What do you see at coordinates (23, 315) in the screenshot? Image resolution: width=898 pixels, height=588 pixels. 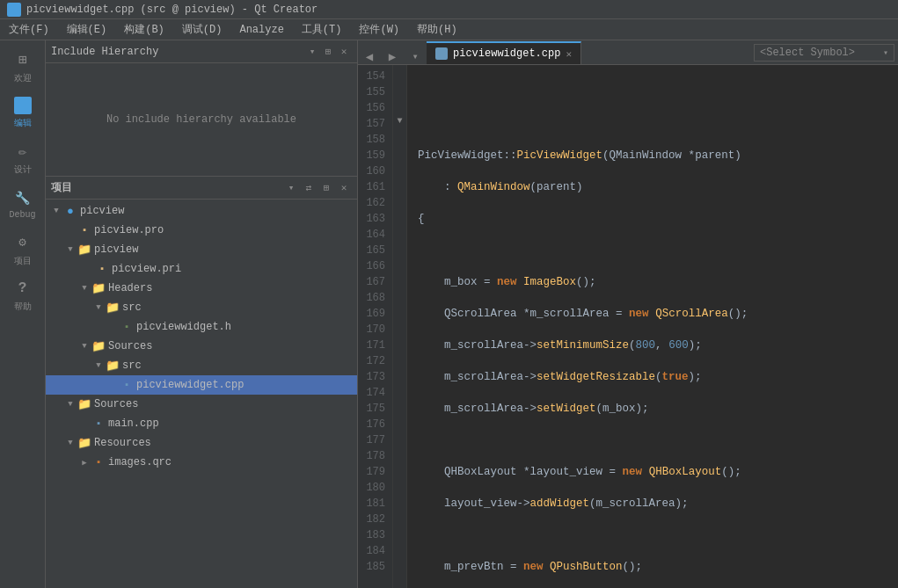 I see `sidebar: ⊞ 欢迎 编辑 ✏ 设计 🔧 Debug ⚙ 项目 ? 帮助` at bounding box center [23, 315].